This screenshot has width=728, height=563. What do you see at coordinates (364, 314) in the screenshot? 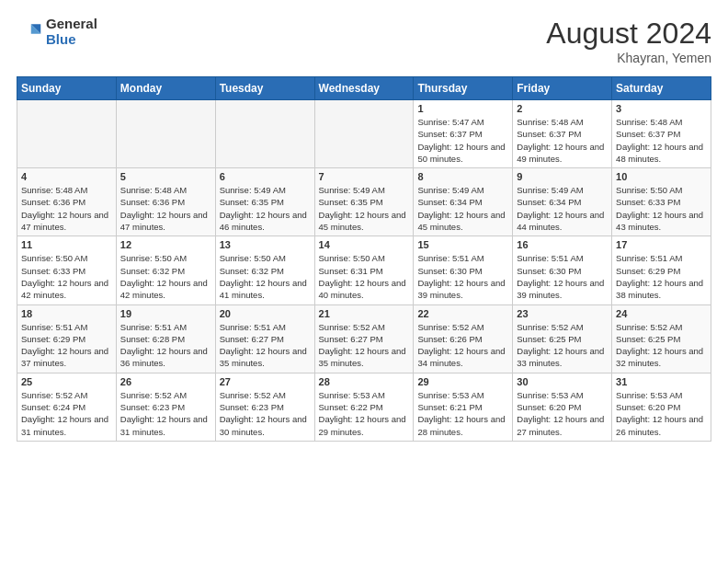
I see `day-number: 21` at bounding box center [364, 314].